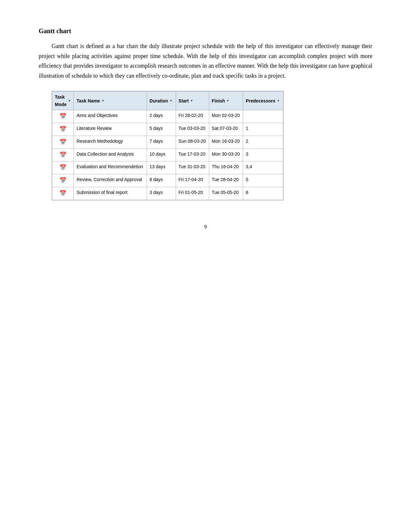 The height and width of the screenshot is (532, 411). I want to click on page-number: 9, so click(206, 227).